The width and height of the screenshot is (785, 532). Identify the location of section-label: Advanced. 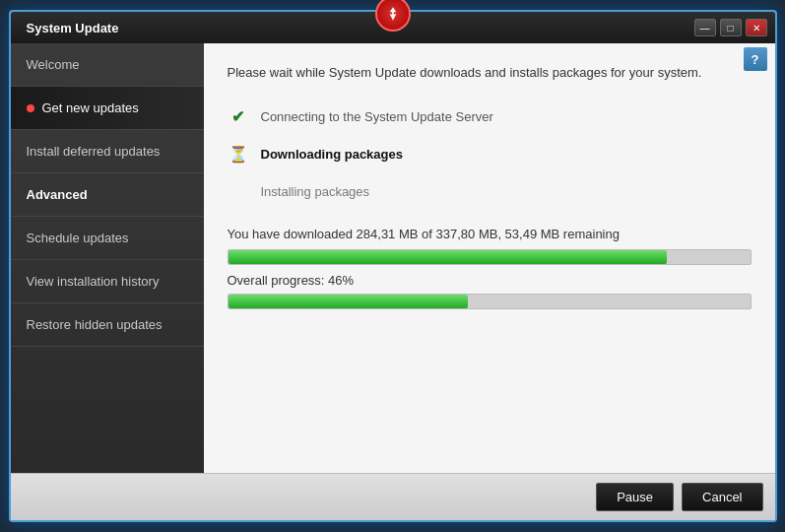
(57, 195).